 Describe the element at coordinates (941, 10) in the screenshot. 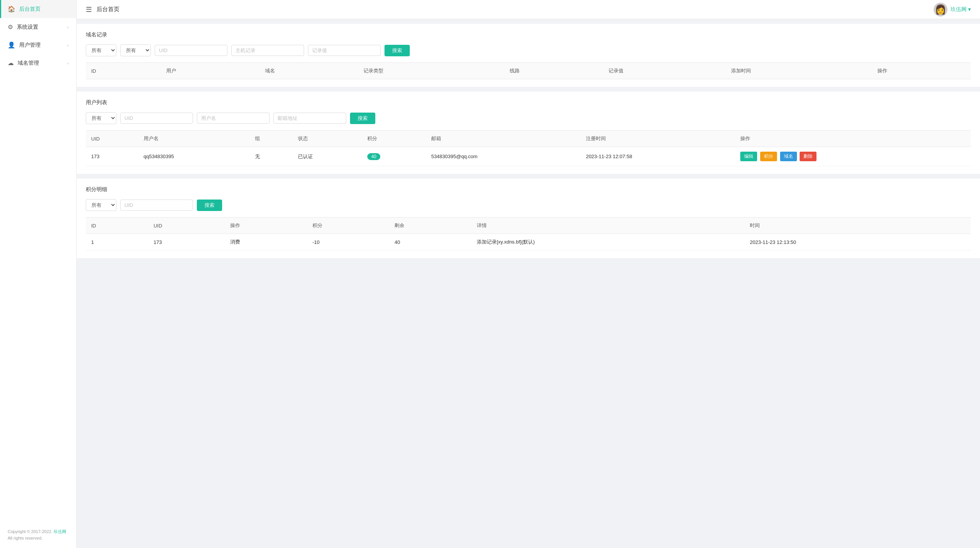

I see `avatar-image: 👩` at that location.